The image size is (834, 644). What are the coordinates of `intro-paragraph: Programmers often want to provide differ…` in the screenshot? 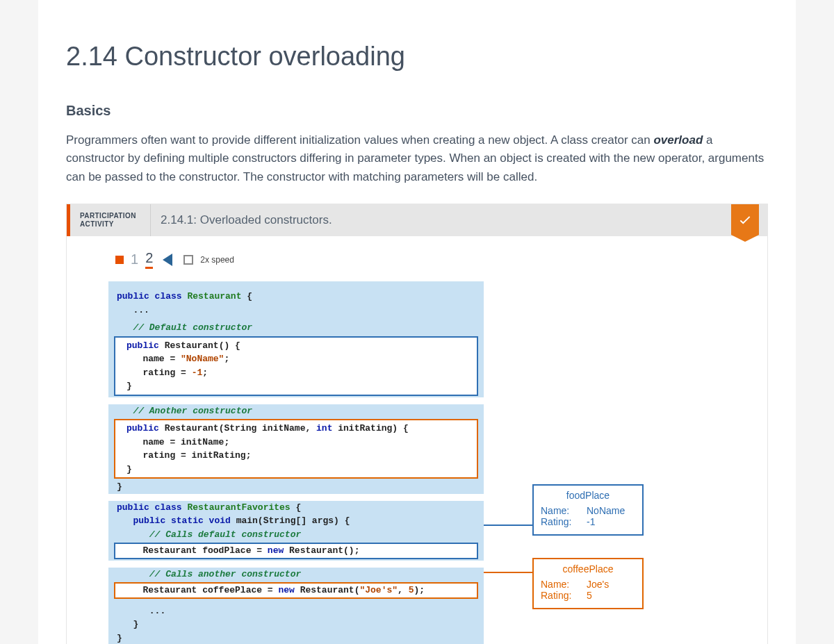 It's located at (417, 158).